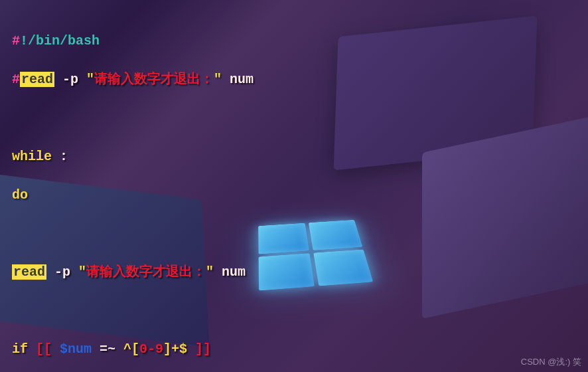 This screenshot has width=588, height=372. I want to click on variable: $num, so click(76, 349).